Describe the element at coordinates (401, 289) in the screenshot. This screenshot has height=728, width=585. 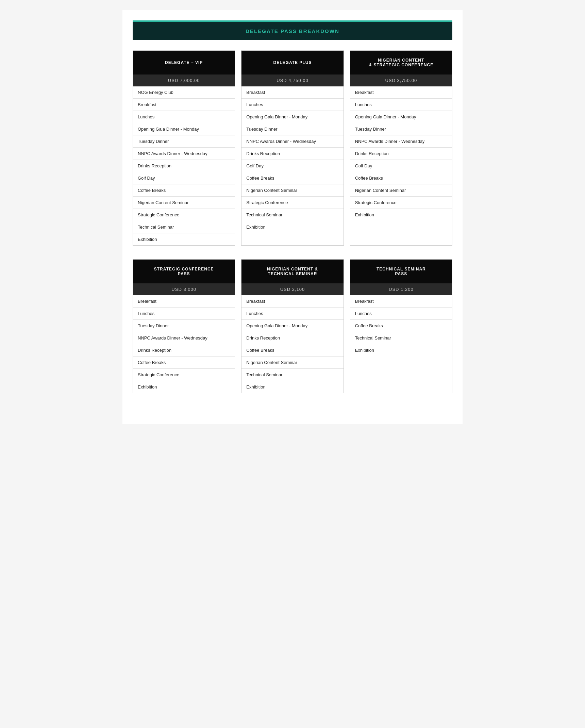
I see `pass-price-technical-seminar-pass: USD 1,200` at that location.